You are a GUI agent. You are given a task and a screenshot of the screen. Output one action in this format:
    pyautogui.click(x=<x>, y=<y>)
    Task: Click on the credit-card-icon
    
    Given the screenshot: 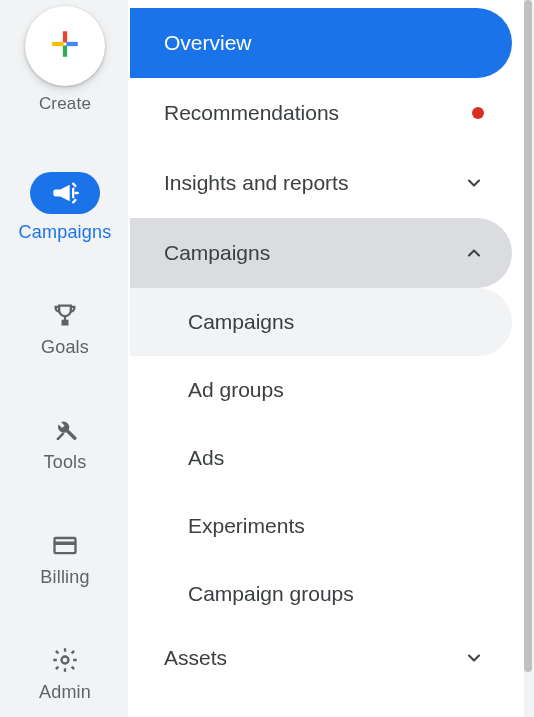 What is the action you would take?
    pyautogui.click(x=65, y=545)
    